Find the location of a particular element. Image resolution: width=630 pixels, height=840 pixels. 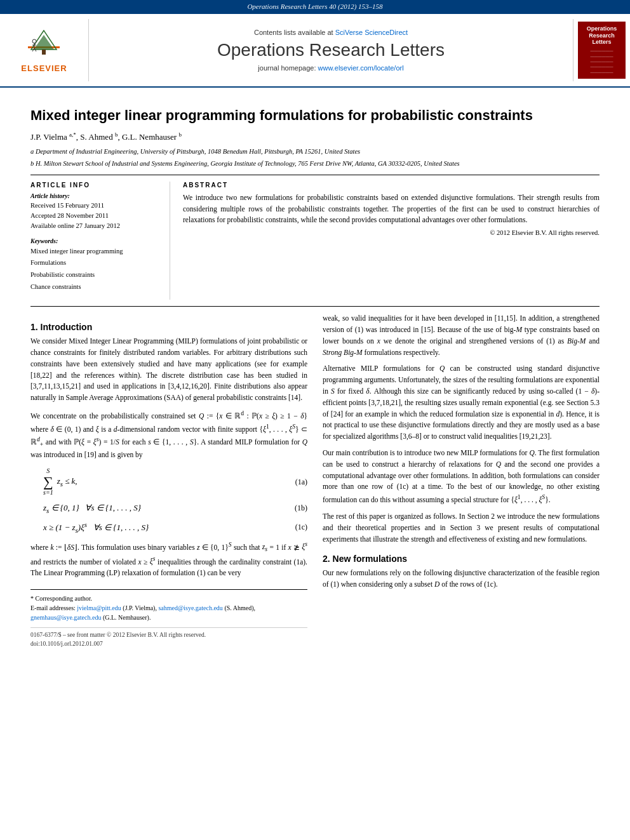

paper-title: Mixed integer linear programming formula… is located at coordinates (315, 116).